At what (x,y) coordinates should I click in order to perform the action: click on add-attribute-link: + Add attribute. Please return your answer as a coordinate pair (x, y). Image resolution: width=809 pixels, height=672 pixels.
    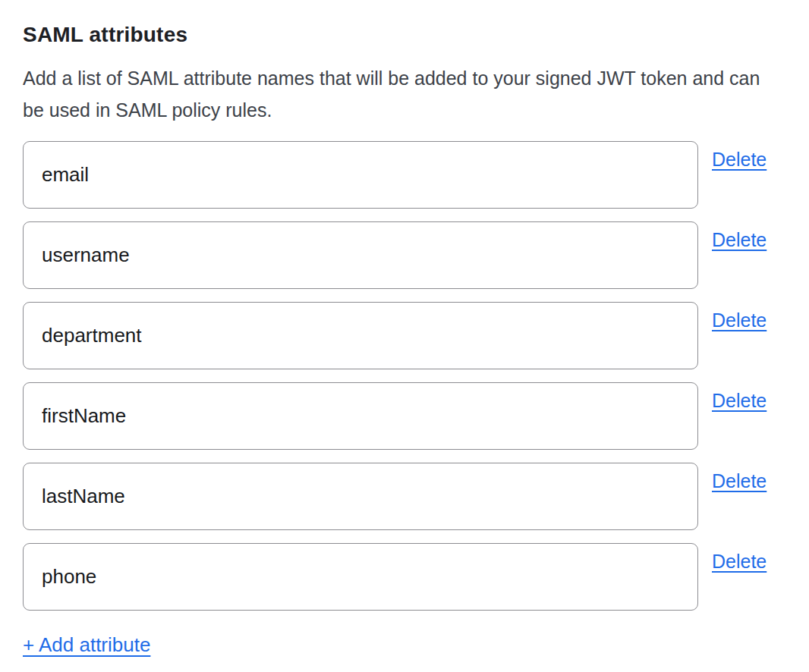
    Looking at the image, I should click on (87, 645).